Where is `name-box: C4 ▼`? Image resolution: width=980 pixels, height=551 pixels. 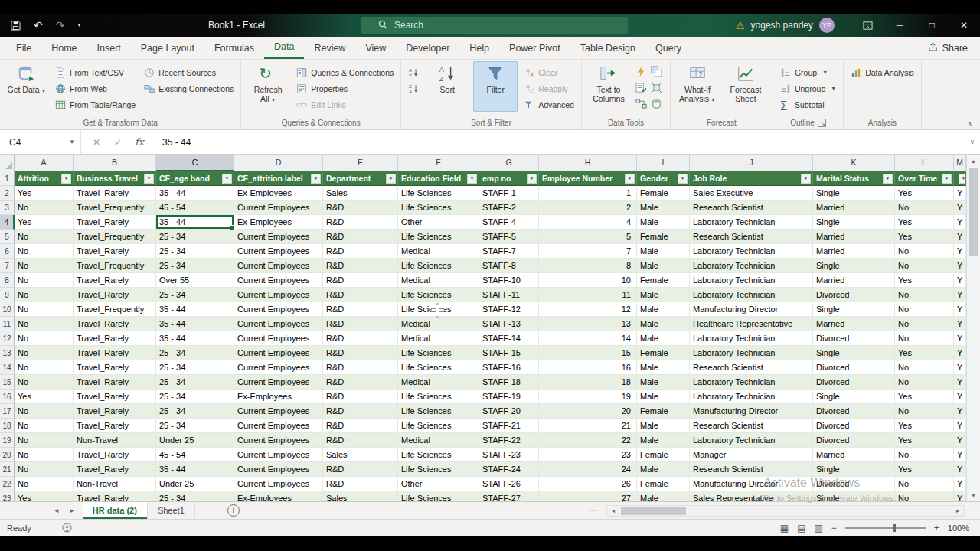
name-box: C4 ▼ is located at coordinates (41, 142).